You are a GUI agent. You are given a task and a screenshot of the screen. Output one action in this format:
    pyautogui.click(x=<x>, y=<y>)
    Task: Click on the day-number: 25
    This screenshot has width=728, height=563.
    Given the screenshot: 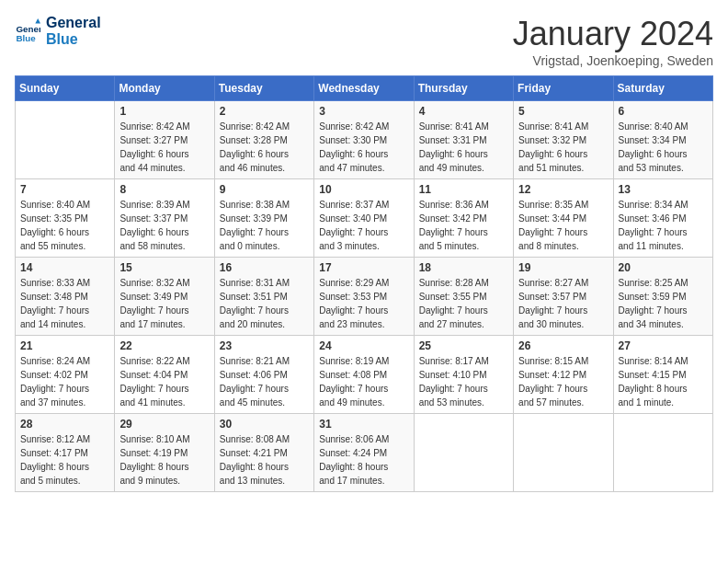 What is the action you would take?
    pyautogui.click(x=463, y=346)
    